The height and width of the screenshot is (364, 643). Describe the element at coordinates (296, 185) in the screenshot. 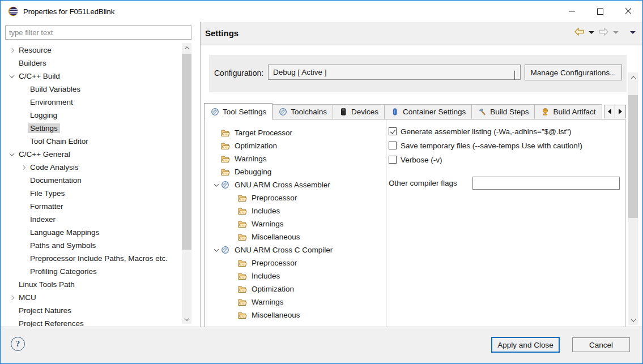

I see `tool-tree-item: GNU ARM Cross Assembler` at that location.